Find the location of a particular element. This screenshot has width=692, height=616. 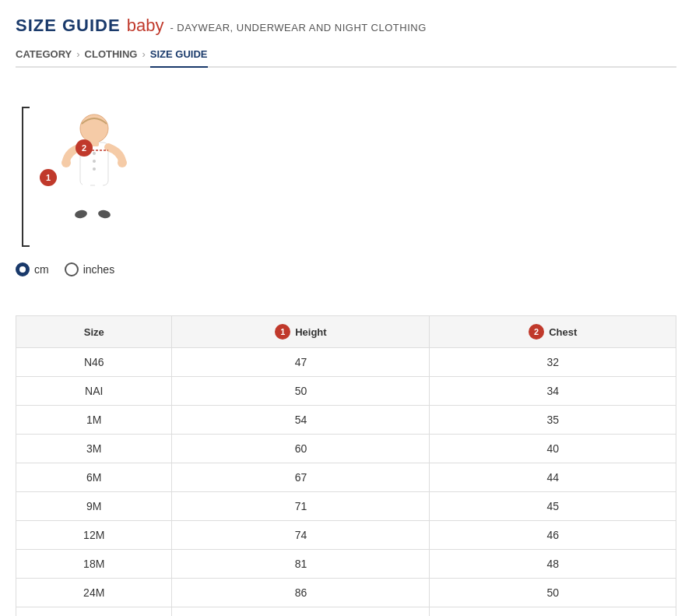

cell-height: 74 is located at coordinates (300, 536).